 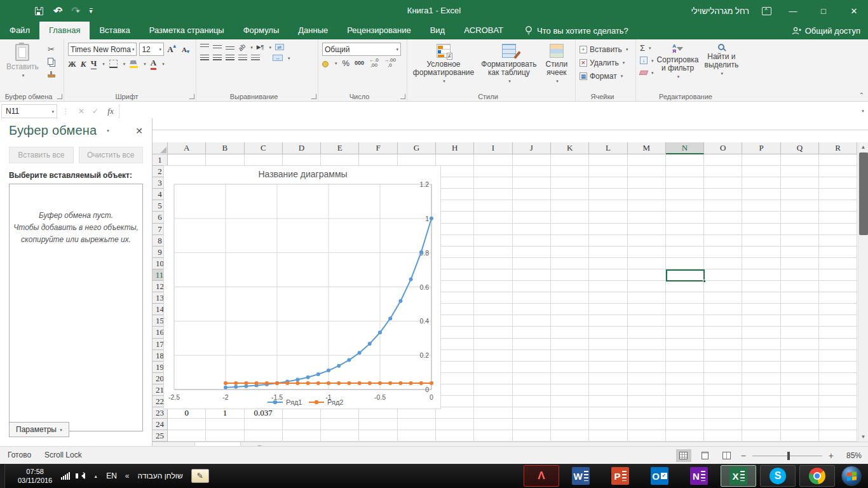 I want to click on cell-R17, so click(x=838, y=344).